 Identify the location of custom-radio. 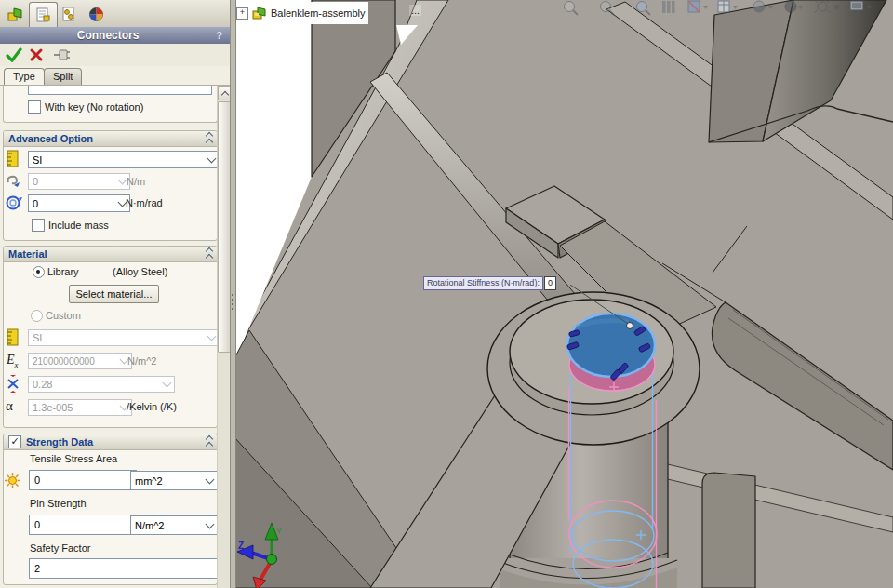
(37, 316).